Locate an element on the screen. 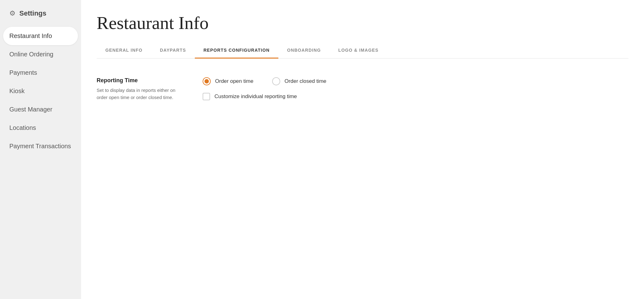  section-heading: Reporting Time is located at coordinates (140, 80).